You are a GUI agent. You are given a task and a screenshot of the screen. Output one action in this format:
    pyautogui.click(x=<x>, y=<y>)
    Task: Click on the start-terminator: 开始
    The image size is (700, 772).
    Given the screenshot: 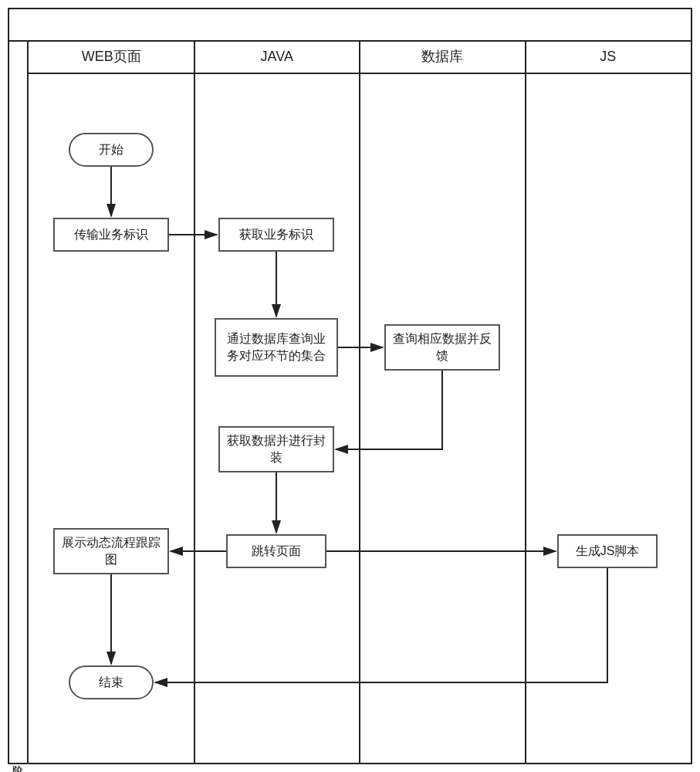 What is the action you would take?
    pyautogui.click(x=111, y=150)
    